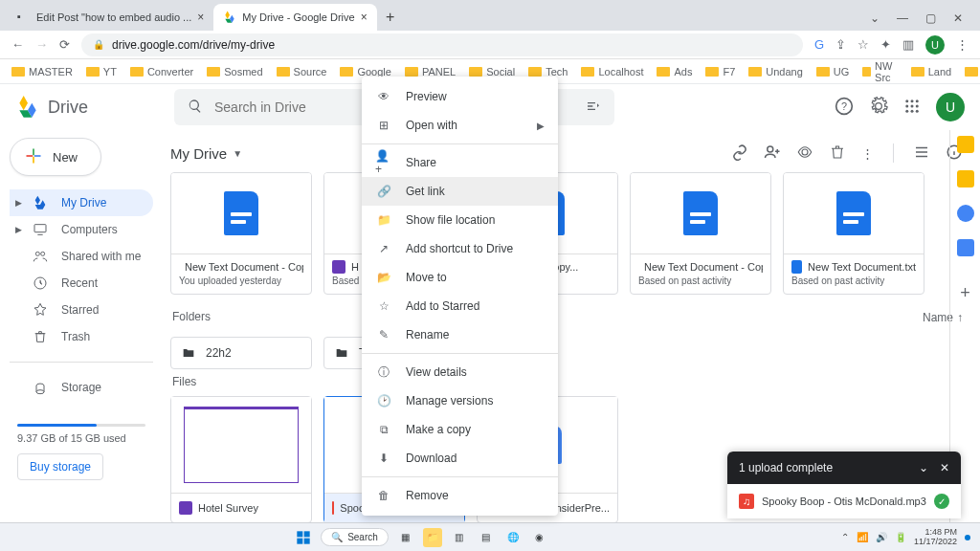 The image size is (980, 551). I want to click on new-button: New, so click(56, 157).